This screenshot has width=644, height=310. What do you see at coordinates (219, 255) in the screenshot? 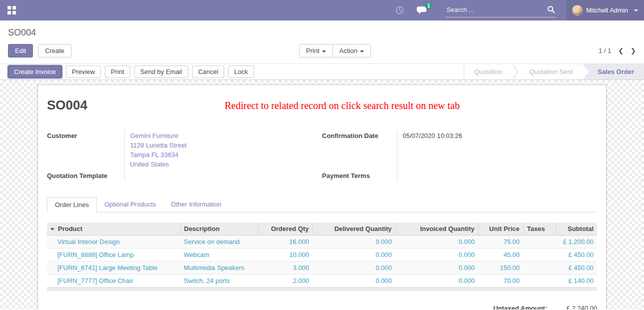
I see `cell-description: Webcam` at bounding box center [219, 255].